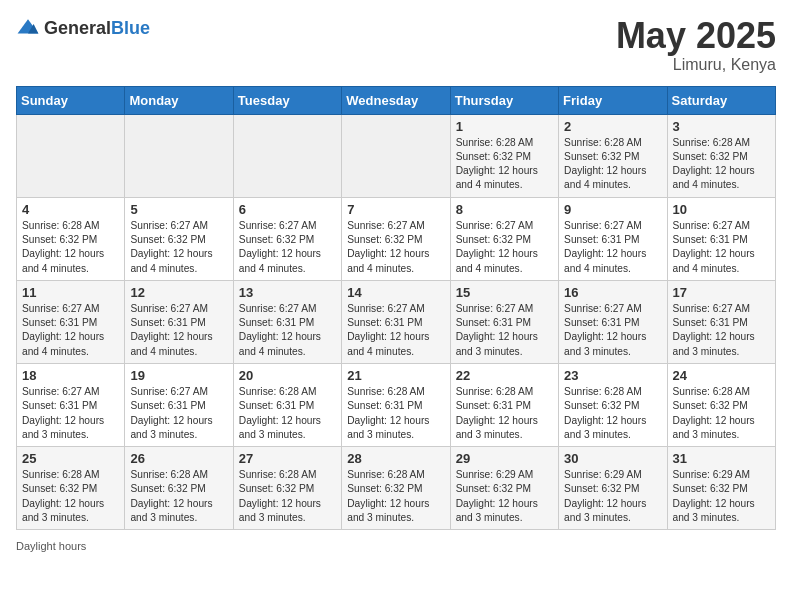  Describe the element at coordinates (504, 404) in the screenshot. I see `calendar-cell: 22Sunrise: 6:28 AM Sunset: 6:31 PM Dayli…` at that location.